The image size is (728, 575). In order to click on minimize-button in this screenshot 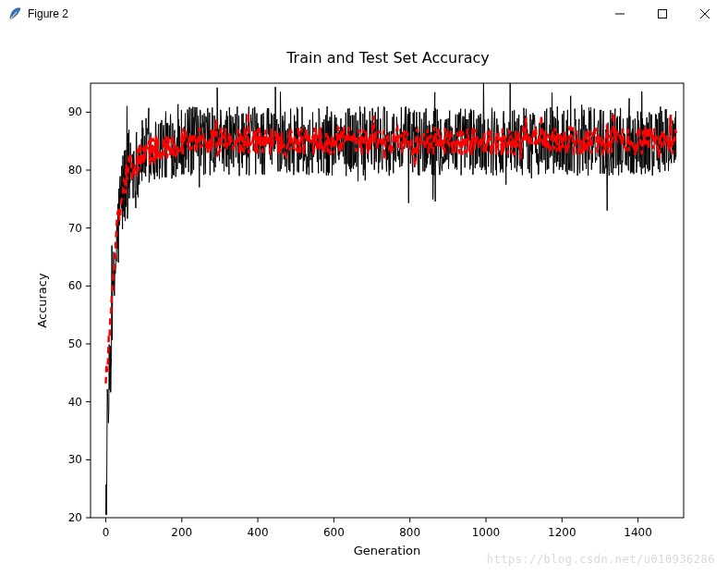, I will do `click(620, 14)`.